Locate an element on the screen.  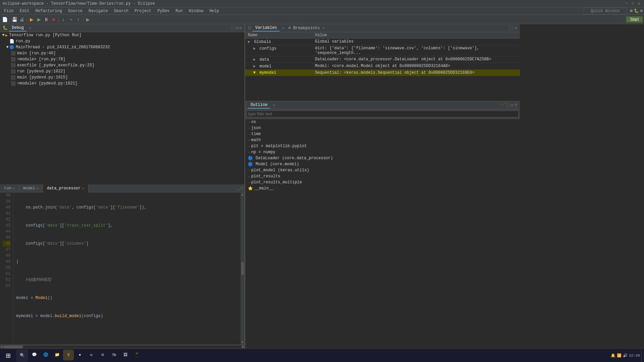
taskbar-network-icon: 📶 is located at coordinates (619, 355).